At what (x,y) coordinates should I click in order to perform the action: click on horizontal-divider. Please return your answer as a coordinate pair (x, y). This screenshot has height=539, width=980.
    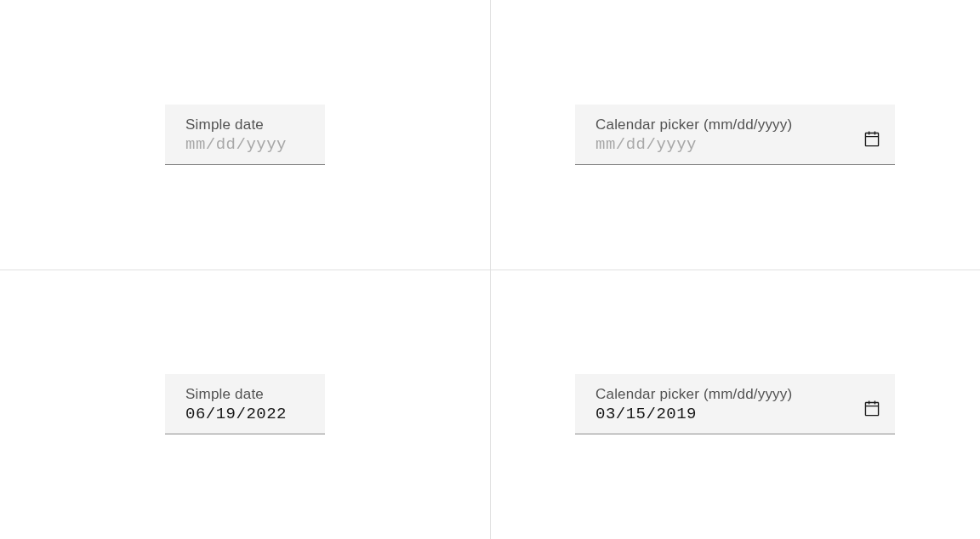
    Looking at the image, I should click on (490, 270).